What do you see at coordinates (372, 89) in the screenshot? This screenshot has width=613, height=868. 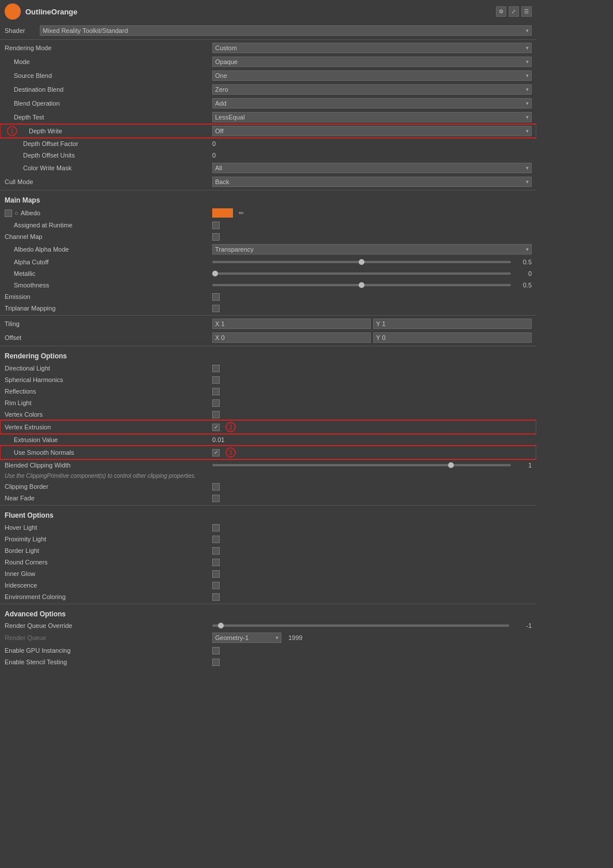 I see `destination-blend-dropdown: Zero ▾` at bounding box center [372, 89].